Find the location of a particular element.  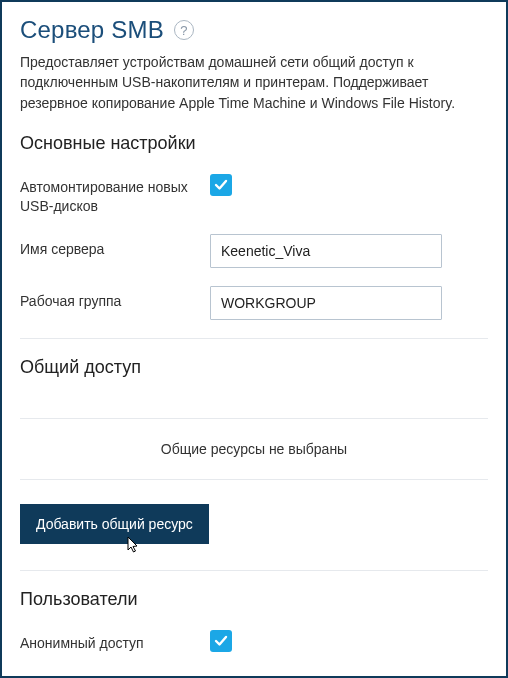

row-workgroup: Рабочая группа is located at coordinates (254, 303).